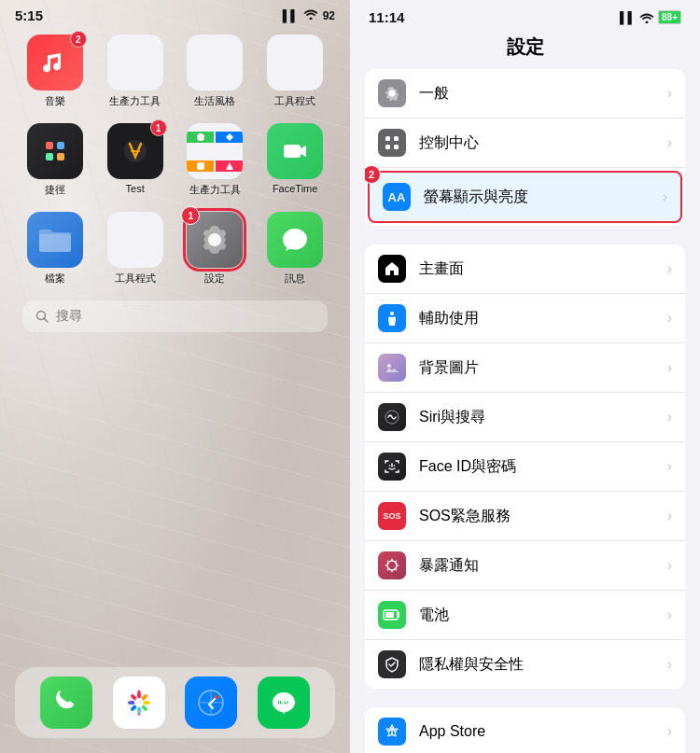  Describe the element at coordinates (175, 160) in the screenshot. I see `app-row-2: 捷徑 1 Test` at that location.